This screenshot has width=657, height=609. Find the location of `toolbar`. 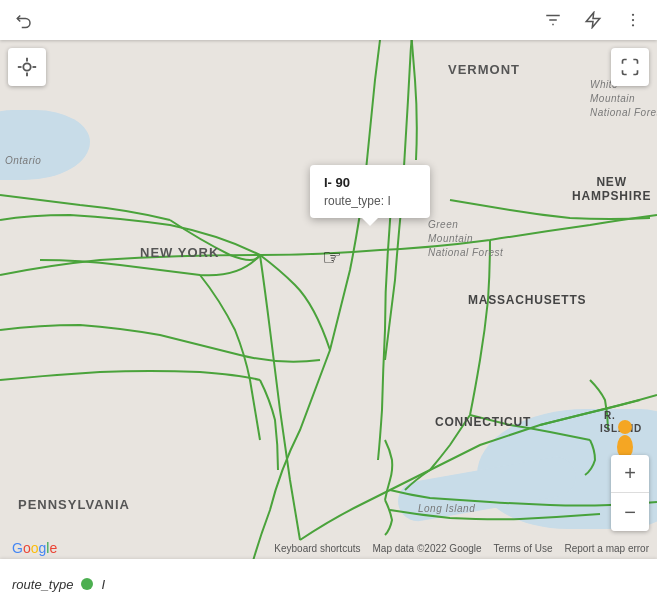

toolbar is located at coordinates (328, 20).